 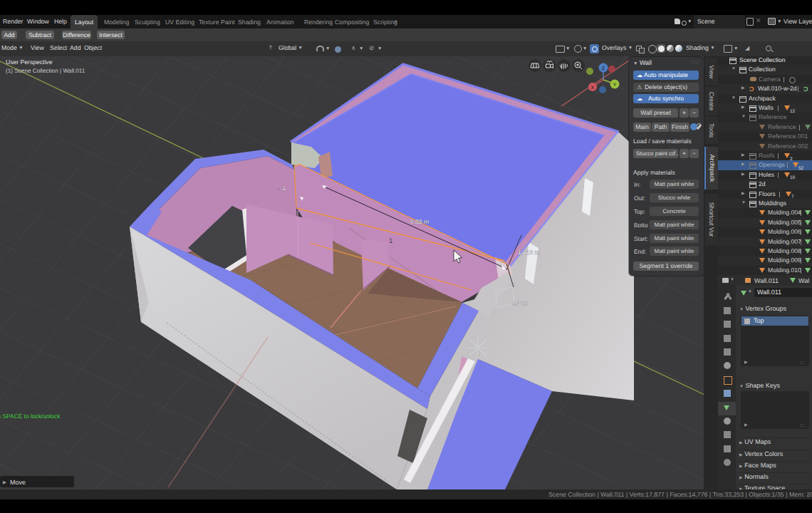 I want to click on svg-text: Y, so click(x=615, y=86).